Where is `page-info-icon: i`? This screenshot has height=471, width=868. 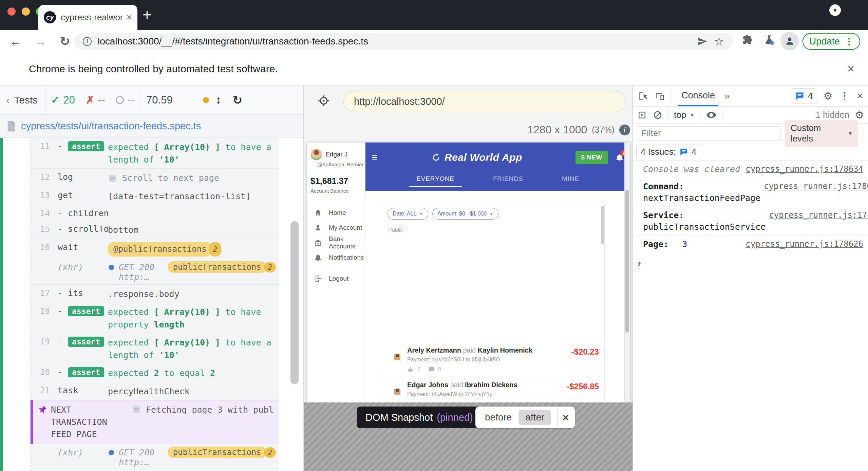 page-info-icon: i is located at coordinates (87, 41).